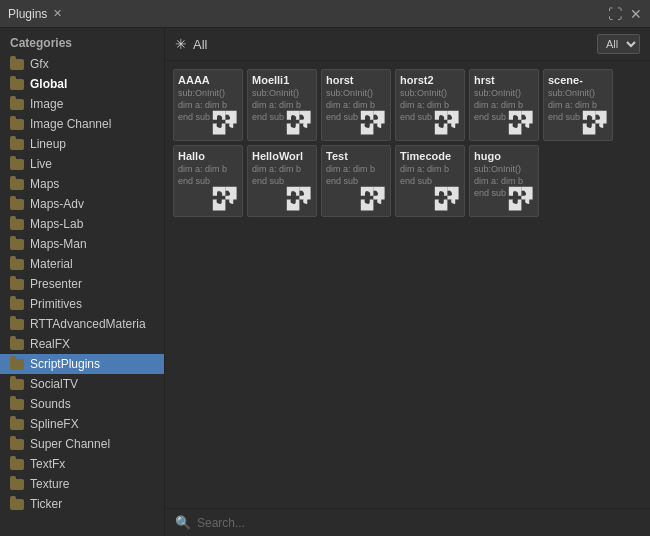  Describe the element at coordinates (82, 124) in the screenshot. I see `sidebar-item-image-channel: Image Channel` at that location.